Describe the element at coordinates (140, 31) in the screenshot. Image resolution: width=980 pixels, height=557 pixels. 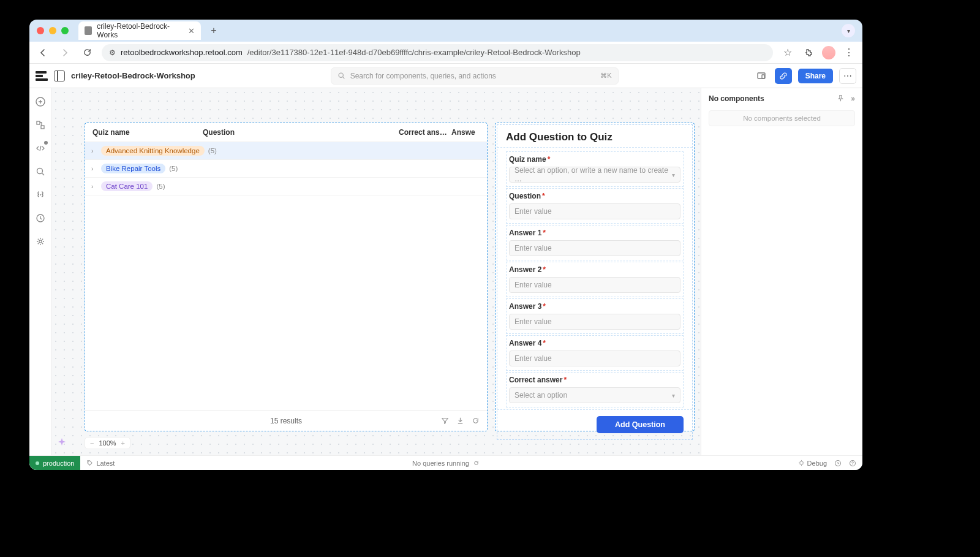
I see `browser-tab: criley-Retool-Bedrock-Works ✕` at that location.